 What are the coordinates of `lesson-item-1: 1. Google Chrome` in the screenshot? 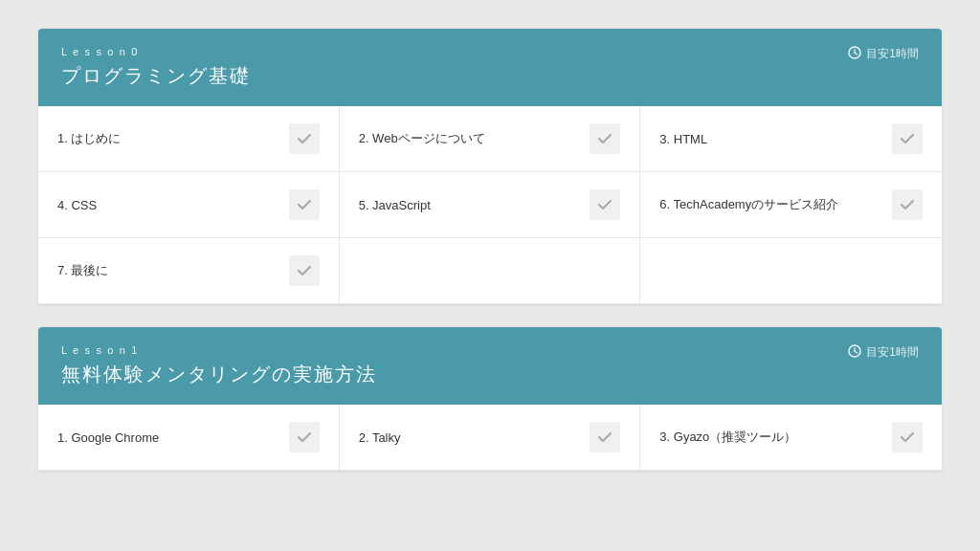 It's located at (189, 438).